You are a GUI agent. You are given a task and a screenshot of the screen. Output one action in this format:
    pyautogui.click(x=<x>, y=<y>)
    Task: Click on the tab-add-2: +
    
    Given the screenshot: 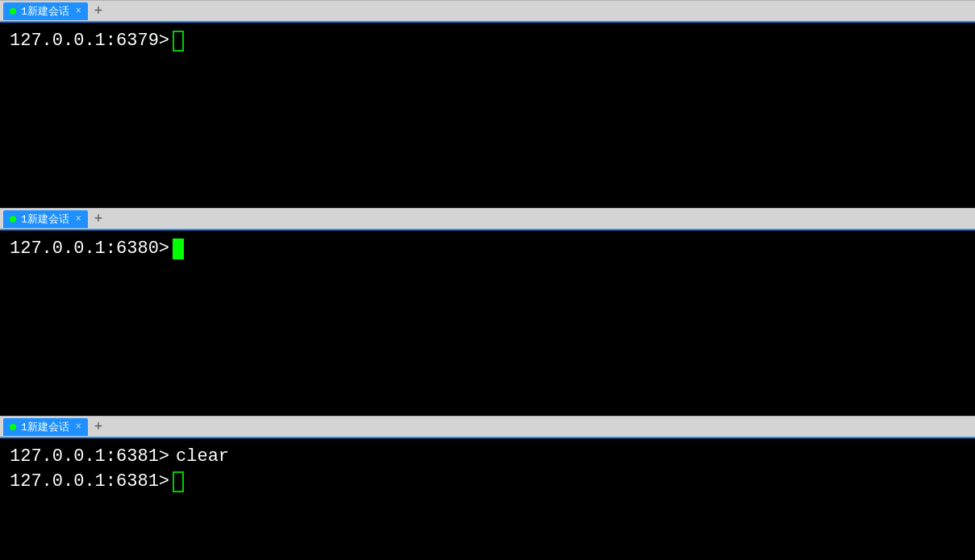 What is the action you would take?
    pyautogui.click(x=98, y=219)
    